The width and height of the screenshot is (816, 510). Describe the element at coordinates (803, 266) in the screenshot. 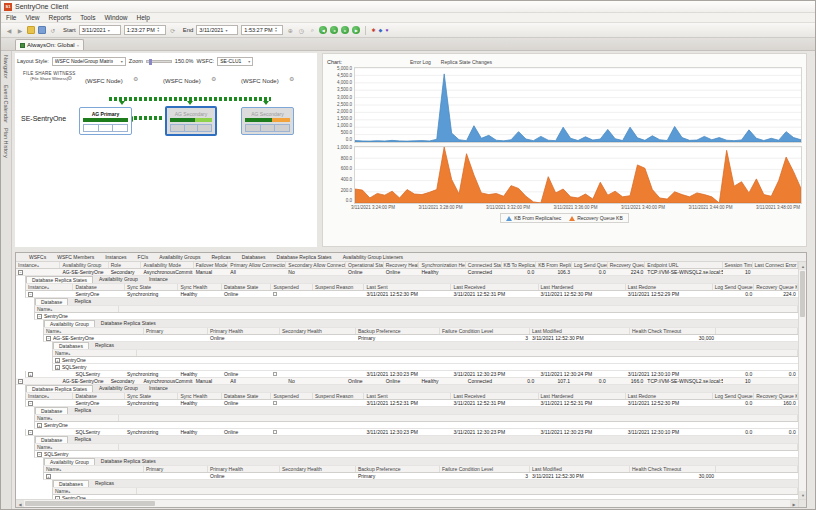

I see `scroll-up-icon: ▲` at that location.